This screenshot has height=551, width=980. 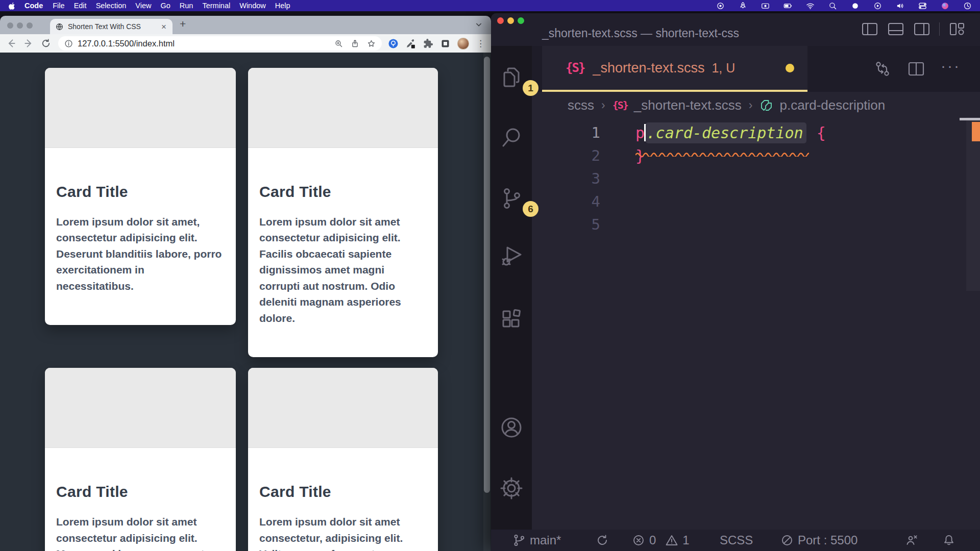 I want to click on display-record-icon, so click(x=766, y=6).